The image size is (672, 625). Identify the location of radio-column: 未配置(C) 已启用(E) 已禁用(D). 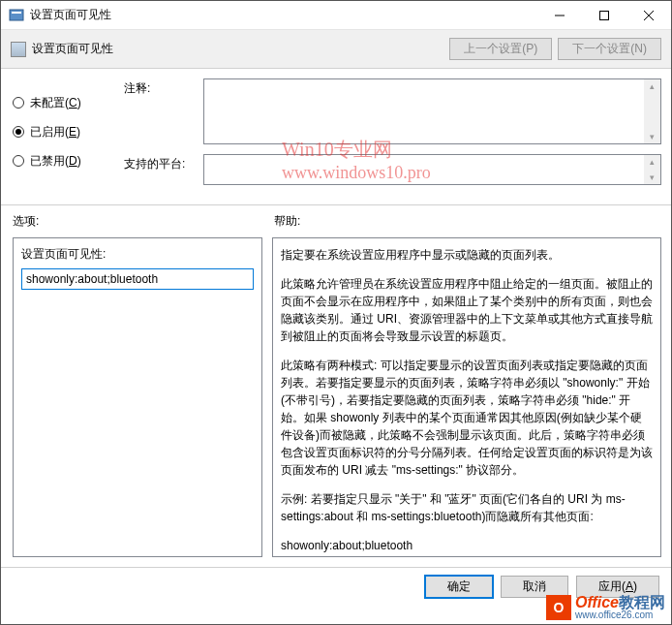
(68, 137).